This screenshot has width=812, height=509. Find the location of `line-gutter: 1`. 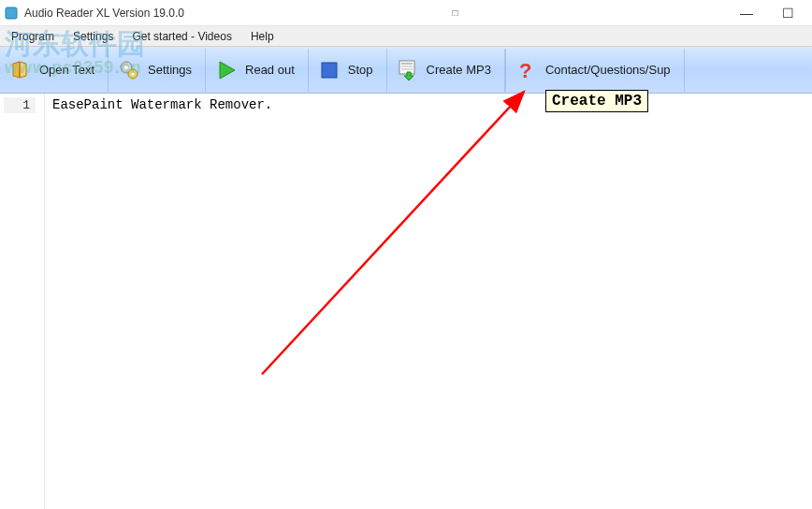

line-gutter: 1 is located at coordinates (22, 301).